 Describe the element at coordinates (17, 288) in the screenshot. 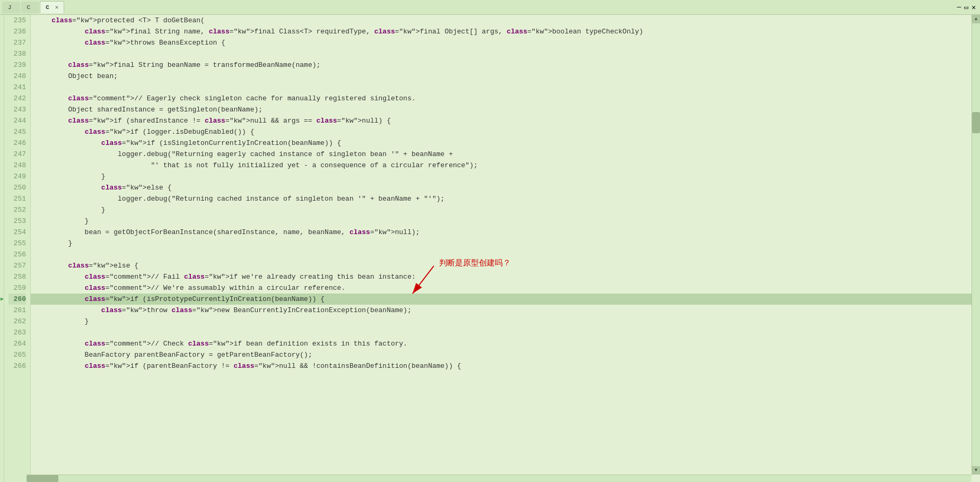

I see `line-number-259: 259` at that location.